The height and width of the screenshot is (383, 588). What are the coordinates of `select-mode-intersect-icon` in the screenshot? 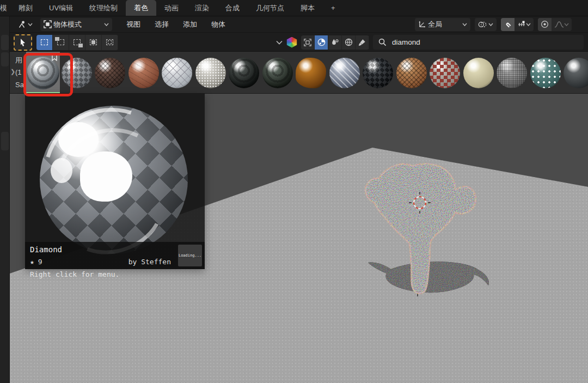 It's located at (110, 42).